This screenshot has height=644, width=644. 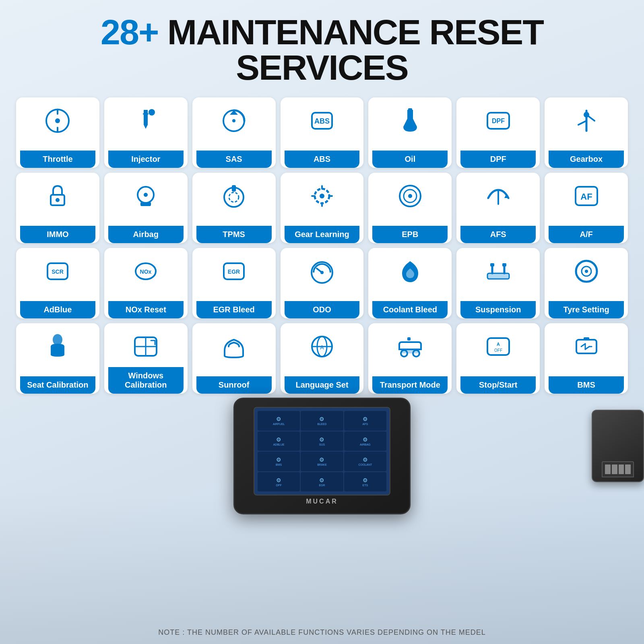 I want to click on screen-cell-label: BLEED, so click(x=322, y=424).